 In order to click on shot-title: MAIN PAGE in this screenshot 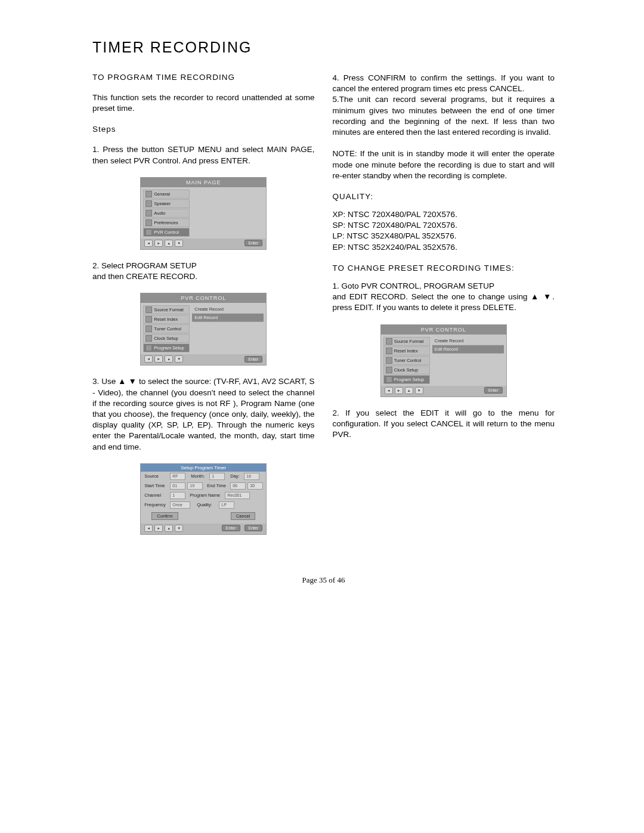, I will do `click(203, 182)`.